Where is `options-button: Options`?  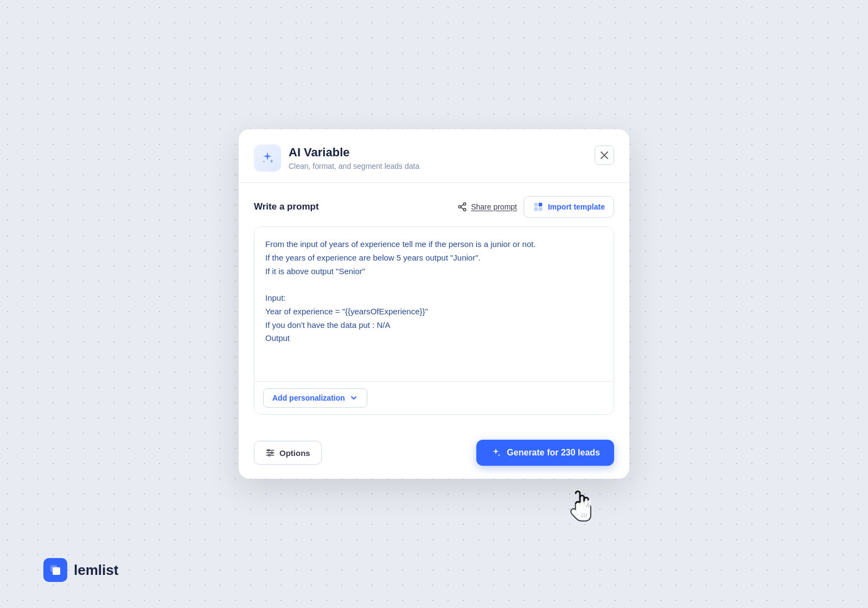
options-button: Options is located at coordinates (288, 453).